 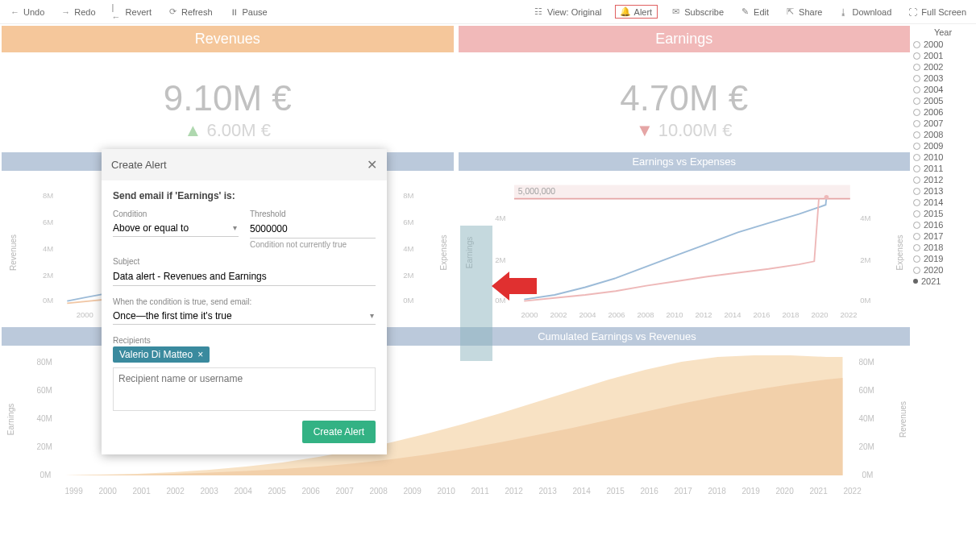 What do you see at coordinates (943, 214) in the screenshot?
I see `year-option-2015: 2015` at bounding box center [943, 214].